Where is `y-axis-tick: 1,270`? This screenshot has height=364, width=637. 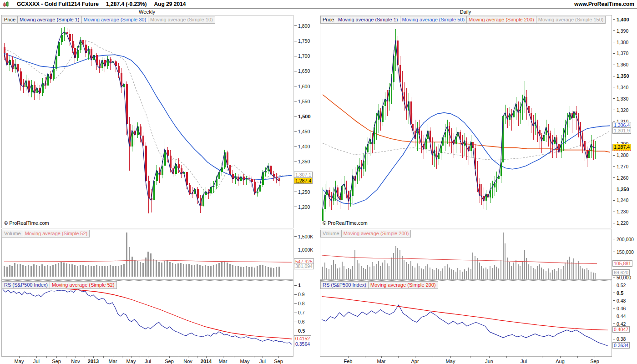
y-axis-tick: 1,270 is located at coordinates (621, 167).